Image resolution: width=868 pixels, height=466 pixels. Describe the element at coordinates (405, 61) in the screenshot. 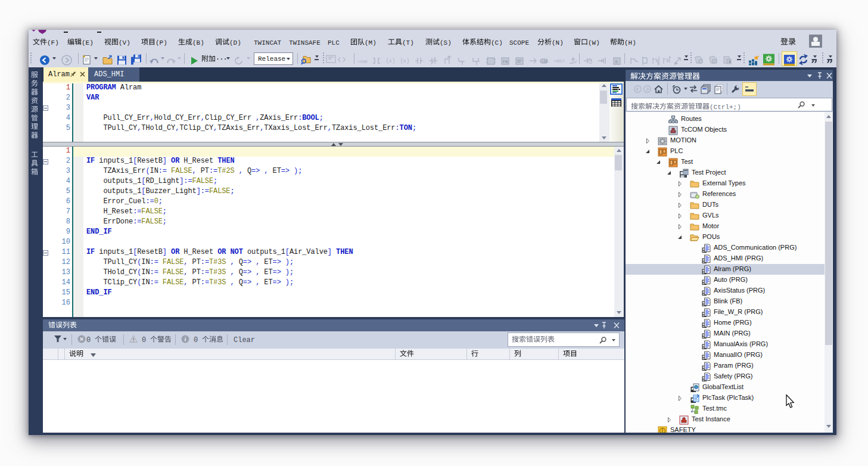

I see `svg-text: R` at that location.